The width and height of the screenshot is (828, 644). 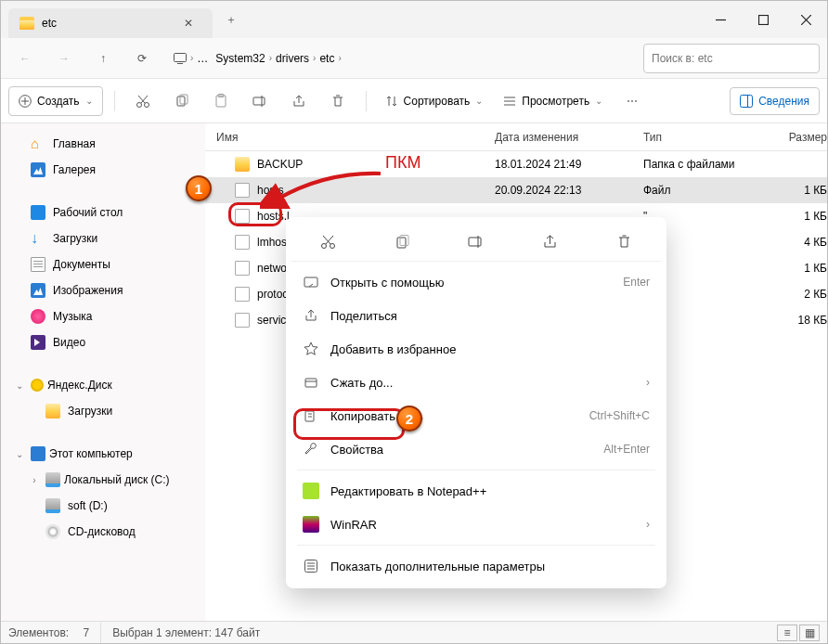 What do you see at coordinates (311, 524) in the screenshot?
I see `winrar-icon` at bounding box center [311, 524].